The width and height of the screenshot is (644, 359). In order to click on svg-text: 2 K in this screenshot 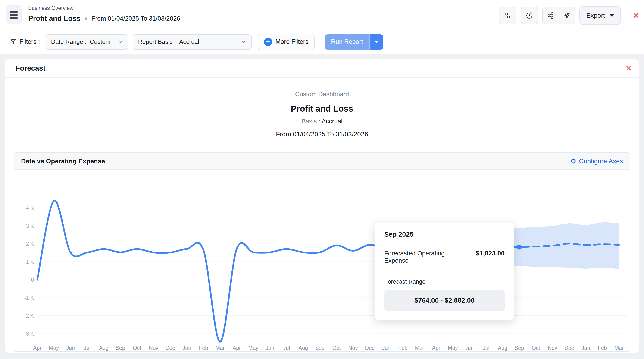, I will do `click(30, 244)`.